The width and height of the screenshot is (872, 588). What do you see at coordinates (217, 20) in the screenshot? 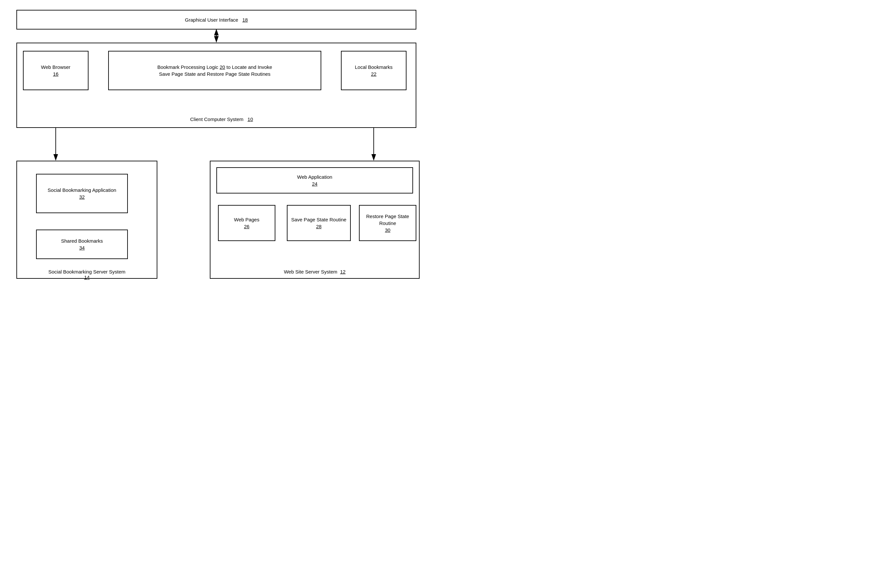
I see `gui-box: Graphical User Interface 18` at bounding box center [217, 20].